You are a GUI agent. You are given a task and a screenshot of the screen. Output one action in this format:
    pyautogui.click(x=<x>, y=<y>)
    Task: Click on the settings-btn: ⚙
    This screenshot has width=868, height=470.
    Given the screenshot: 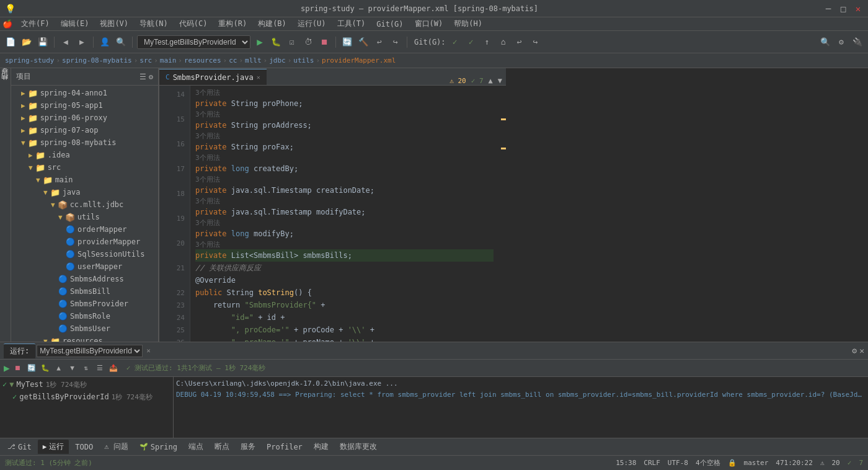 What is the action you would take?
    pyautogui.click(x=841, y=42)
    